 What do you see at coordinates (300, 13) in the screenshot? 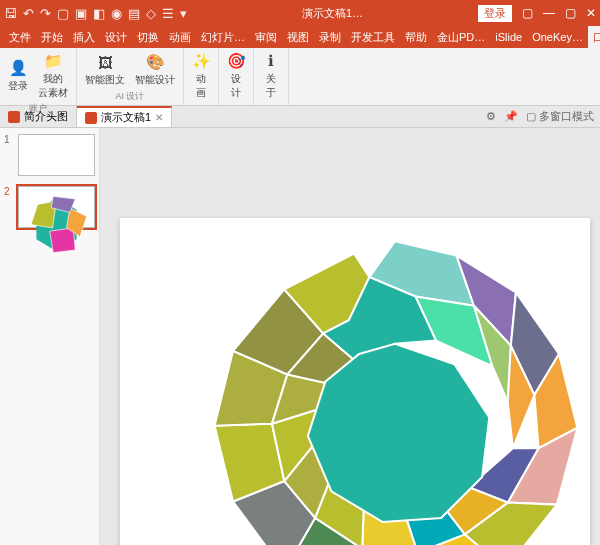
I see `title-bar: 🖫 ↶ ↷ ▢ ▣ ◧ ◉ ▤ ◇ ☰ ▾ 演示文稿1… 登录 ▢ — ▢ ✕` at bounding box center [300, 13].